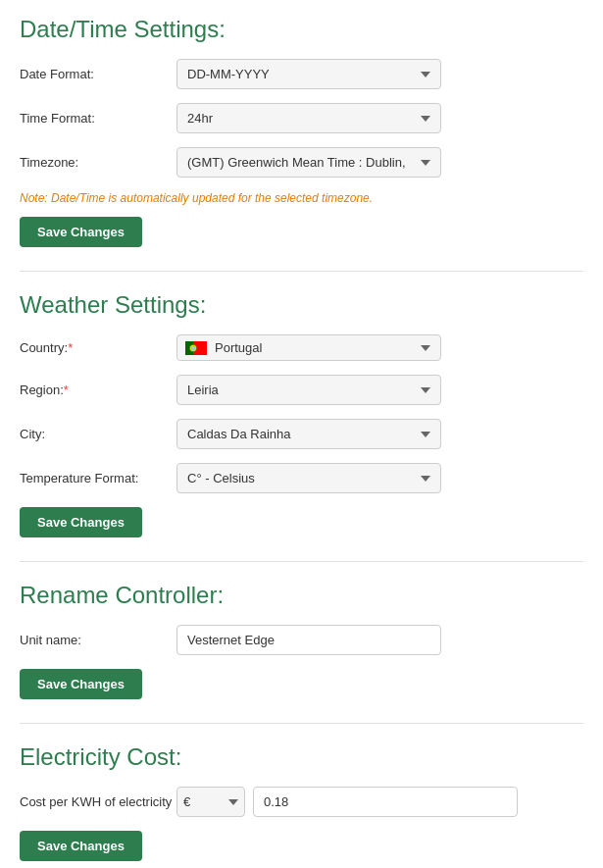  What do you see at coordinates (196, 348) in the screenshot?
I see `portugal-flag-icon` at bounding box center [196, 348].